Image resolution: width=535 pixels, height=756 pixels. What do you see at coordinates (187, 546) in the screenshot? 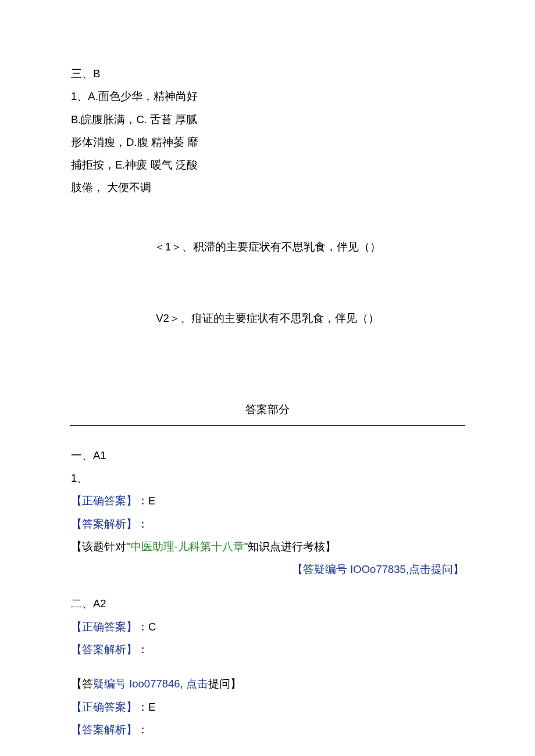
I see `topic-name: 中医助理-儿科第十八章` at bounding box center [187, 546].